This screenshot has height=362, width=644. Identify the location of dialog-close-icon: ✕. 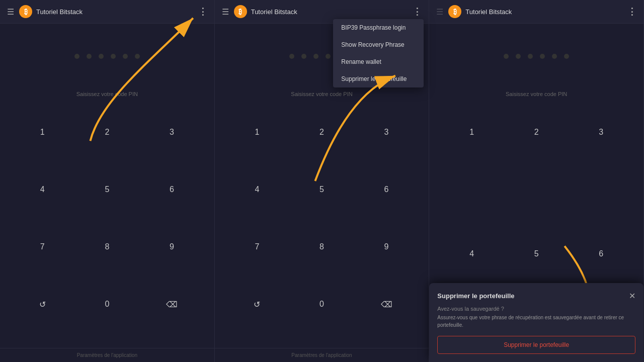
(632, 296).